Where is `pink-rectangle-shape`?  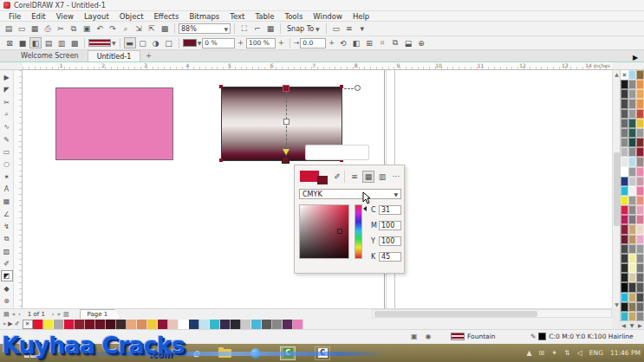 pink-rectangle-shape is located at coordinates (114, 124).